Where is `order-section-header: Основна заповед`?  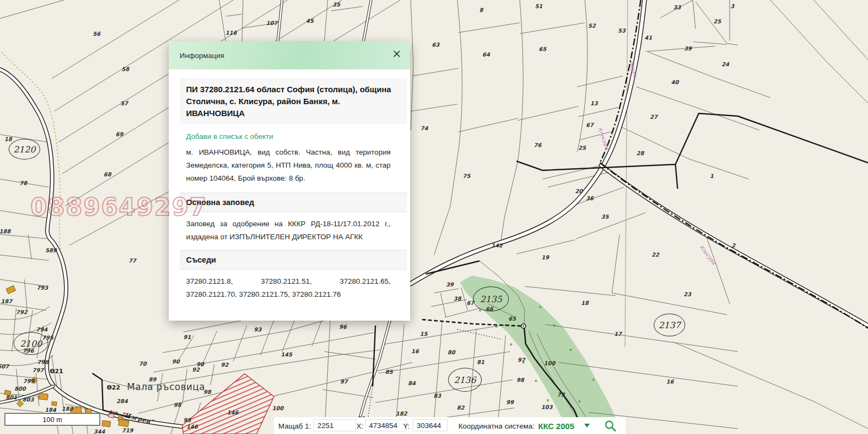 order-section-header: Основна заповед is located at coordinates (293, 202).